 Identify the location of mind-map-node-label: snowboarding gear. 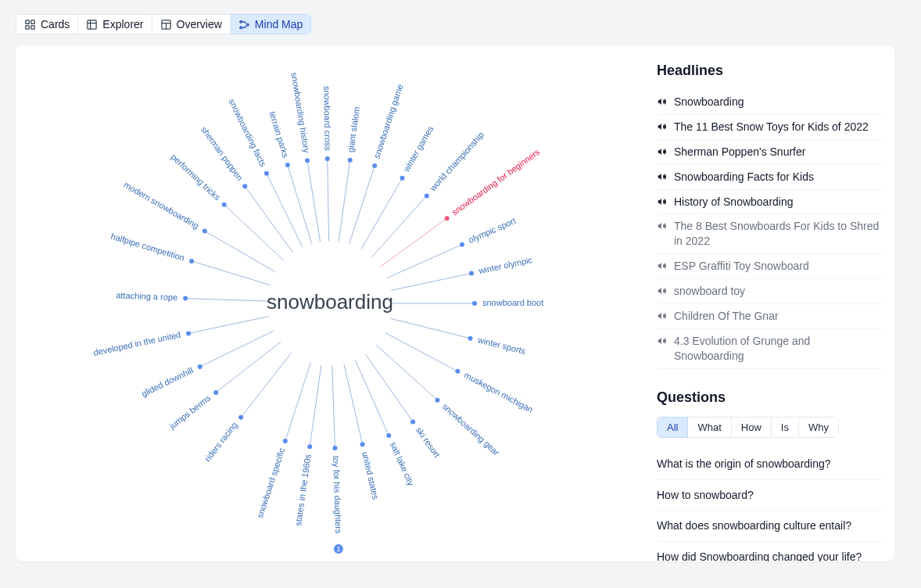
(471, 429).